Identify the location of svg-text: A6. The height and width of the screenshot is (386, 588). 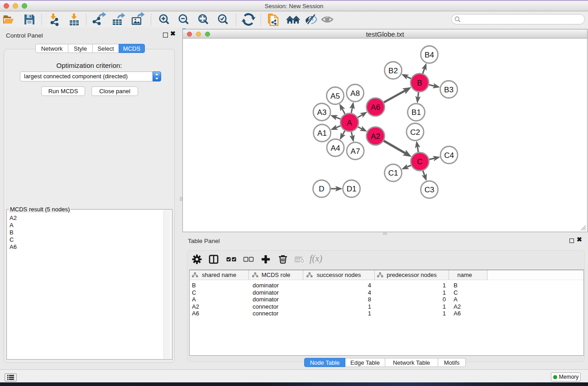
(376, 108).